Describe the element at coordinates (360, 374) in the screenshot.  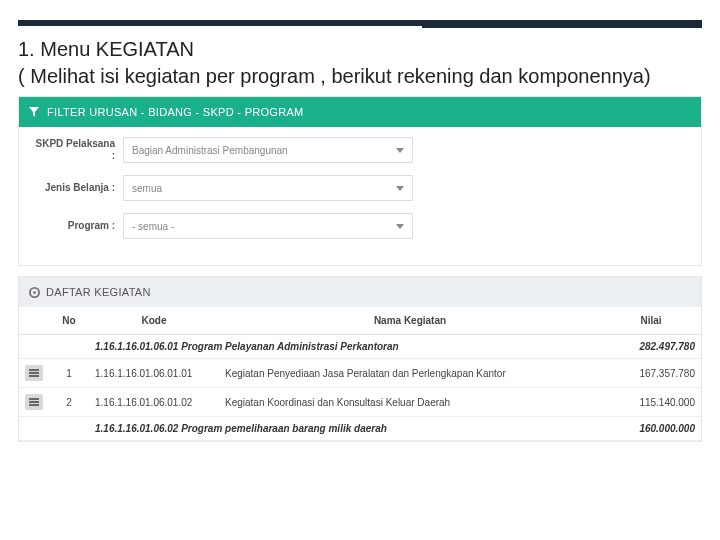
I see `table-row: 11.16.1.16.01.06.01.01Kegiatan Penyediaa…` at that location.